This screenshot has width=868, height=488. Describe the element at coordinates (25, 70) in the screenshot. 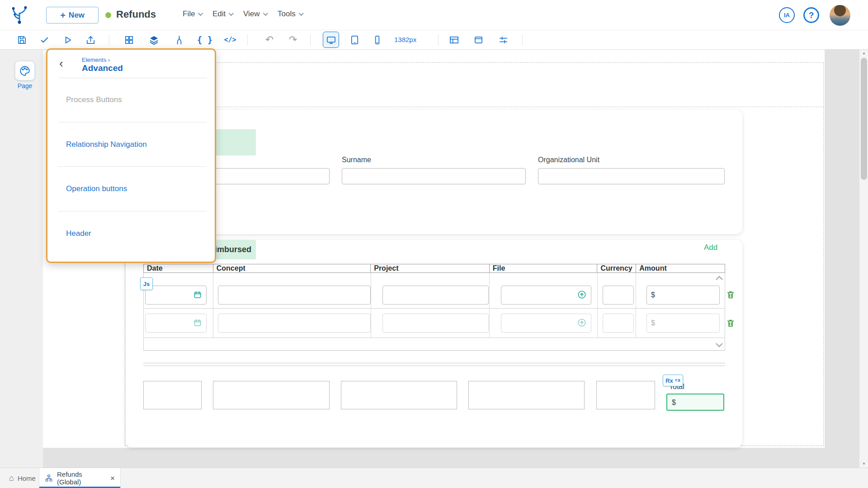

I see `page-tool-button` at that location.